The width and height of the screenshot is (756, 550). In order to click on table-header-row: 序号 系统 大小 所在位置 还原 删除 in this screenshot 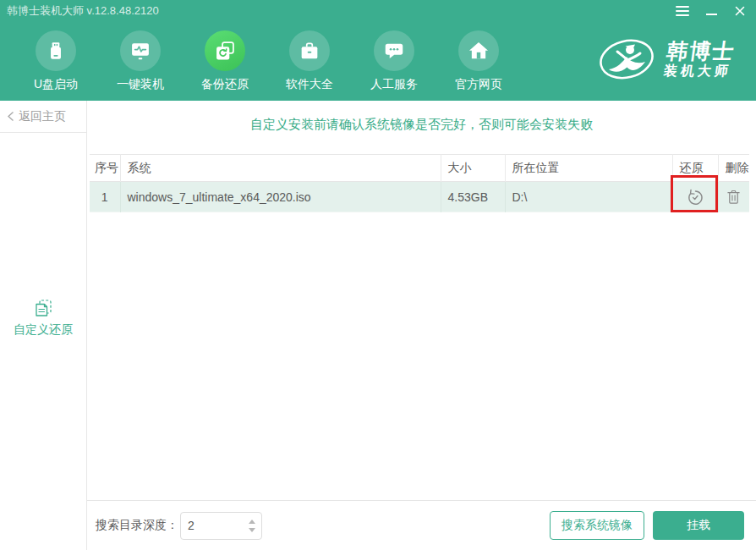, I will do `click(419, 168)`.